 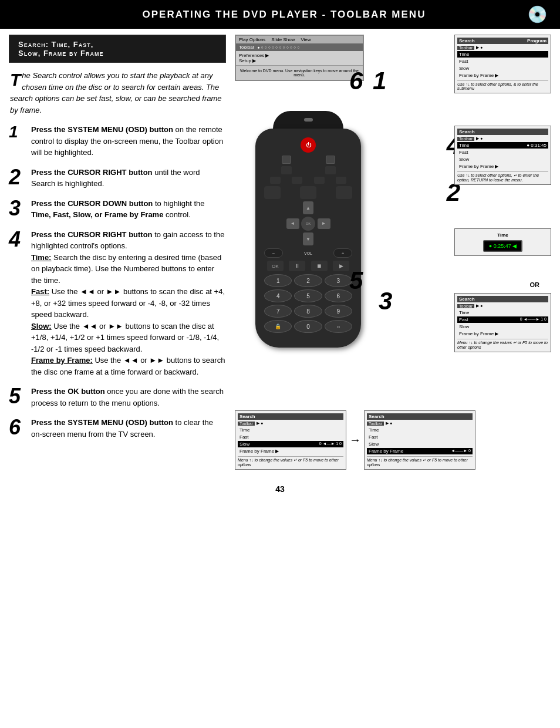 What do you see at coordinates (537, 41) in the screenshot?
I see `panel1-program: Program` at bounding box center [537, 41].